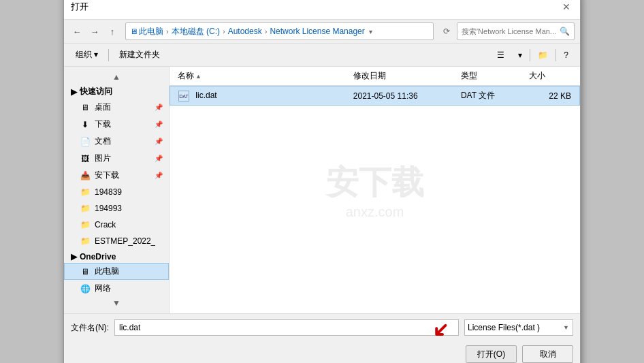 This screenshot has height=363, width=644. What do you see at coordinates (317, 31) in the screenshot?
I see `breadcrumb-nlm: Network License Manager` at bounding box center [317, 31].